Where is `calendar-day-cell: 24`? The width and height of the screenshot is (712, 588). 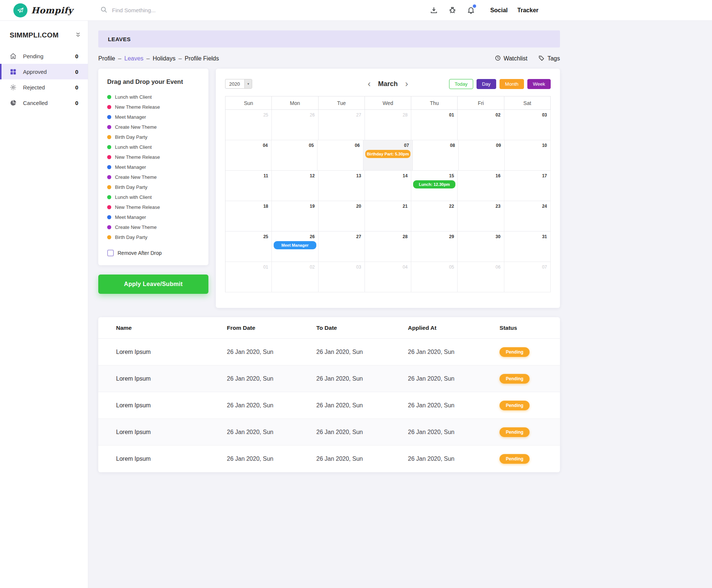 calendar-day-cell: 24 is located at coordinates (527, 216).